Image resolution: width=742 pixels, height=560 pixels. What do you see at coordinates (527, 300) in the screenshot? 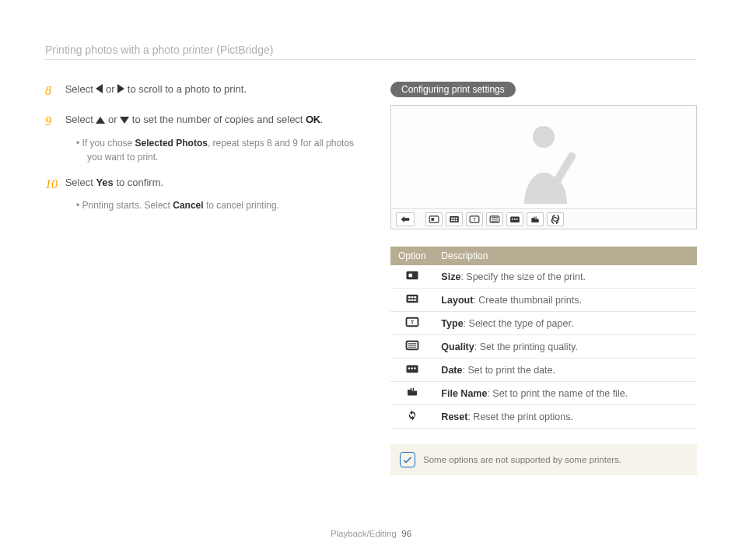
I see `opt-desc: : Create thumbnail prints.` at bounding box center [527, 300].